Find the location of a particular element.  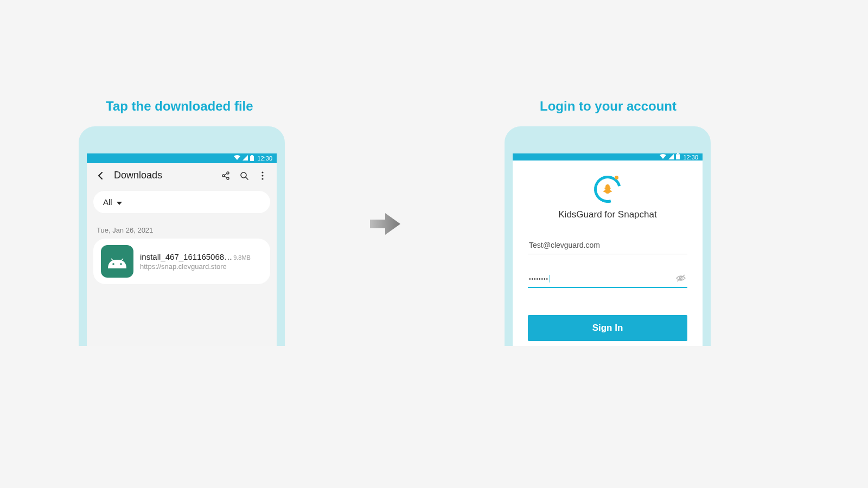

eye-off-icon is located at coordinates (681, 279).